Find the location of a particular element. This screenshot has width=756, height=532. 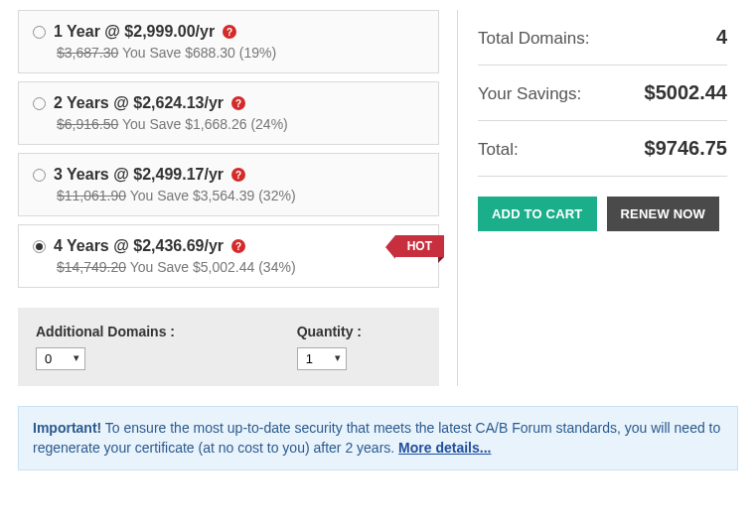

notice-prefix: Important! is located at coordinates (68, 428).